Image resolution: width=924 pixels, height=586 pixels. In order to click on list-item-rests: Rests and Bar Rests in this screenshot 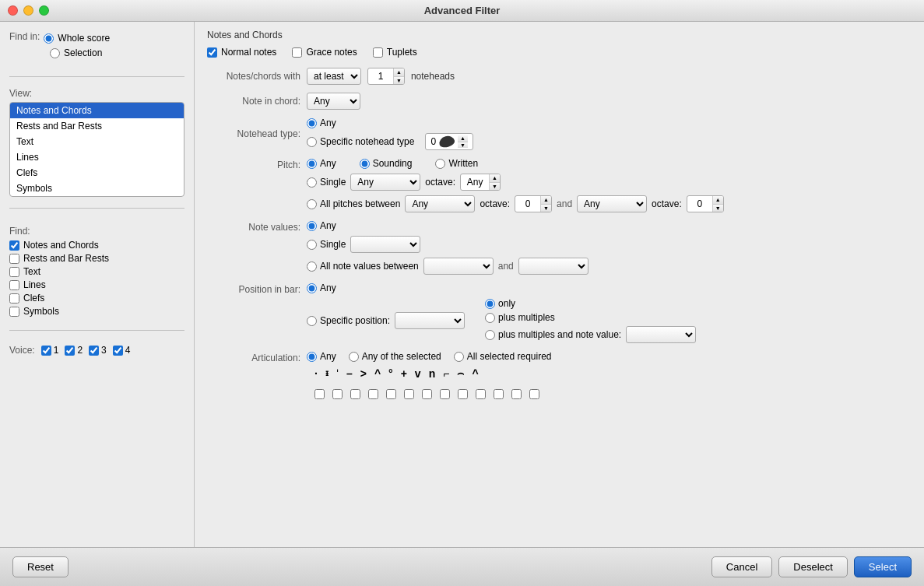, I will do `click(97, 126)`.